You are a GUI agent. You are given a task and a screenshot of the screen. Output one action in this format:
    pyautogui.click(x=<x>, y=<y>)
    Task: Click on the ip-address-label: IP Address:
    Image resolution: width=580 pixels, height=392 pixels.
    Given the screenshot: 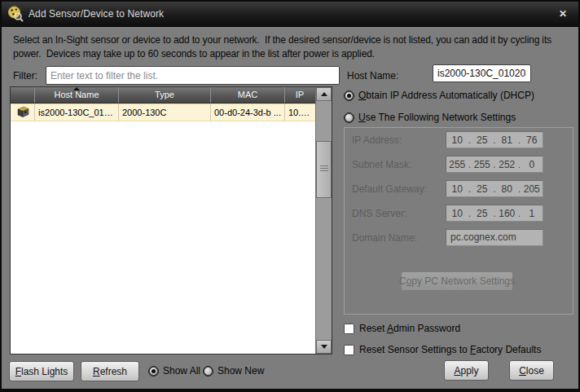 What is the action you would take?
    pyautogui.click(x=376, y=140)
    